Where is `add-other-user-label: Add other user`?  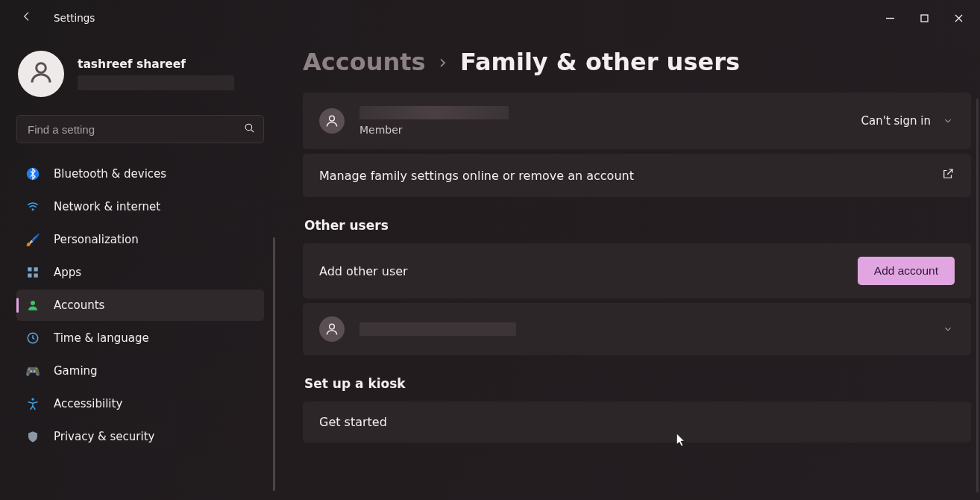
add-other-user-label: Add other user is located at coordinates (364, 272).